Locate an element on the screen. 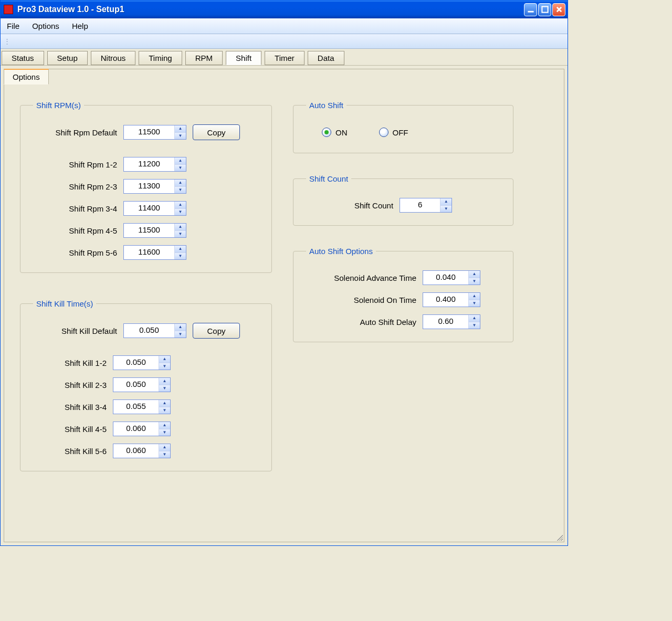 The width and height of the screenshot is (672, 621). copy-shift-rpm-button: Copy is located at coordinates (216, 132).